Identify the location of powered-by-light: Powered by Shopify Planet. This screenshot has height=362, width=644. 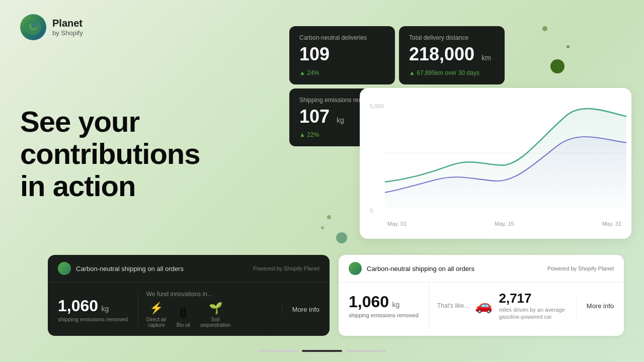
(581, 268).